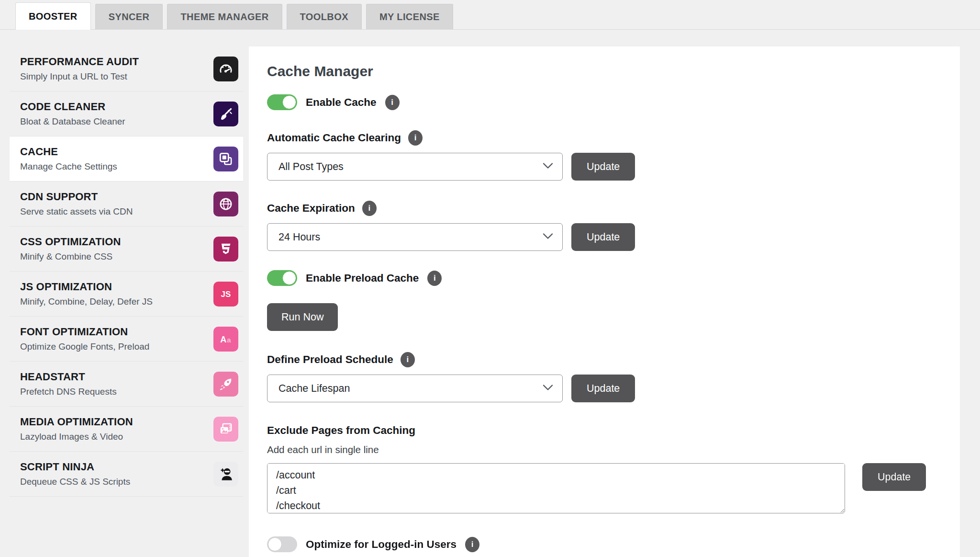 Image resolution: width=980 pixels, height=557 pixels. I want to click on enable-preload-toggle, so click(282, 278).